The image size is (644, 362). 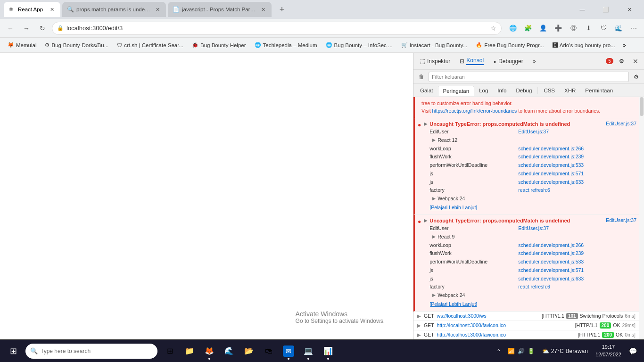 I want to click on system-tray-hidden: ^, so click(x=499, y=351).